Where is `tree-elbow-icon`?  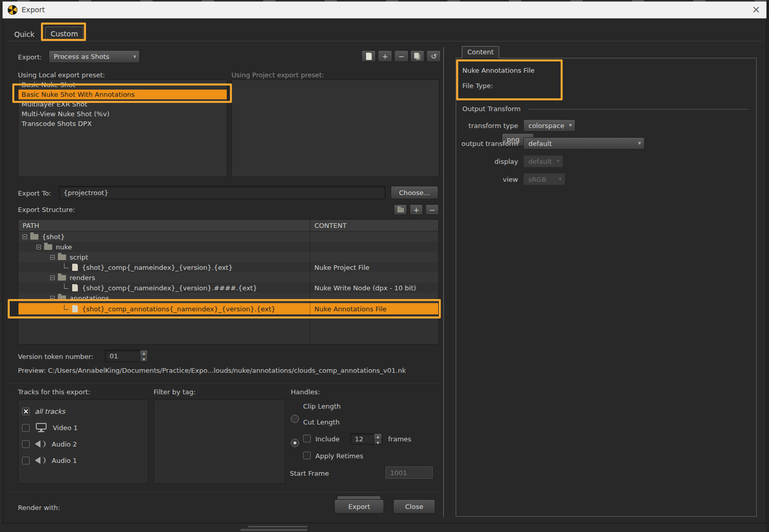
tree-elbow-icon is located at coordinates (67, 266).